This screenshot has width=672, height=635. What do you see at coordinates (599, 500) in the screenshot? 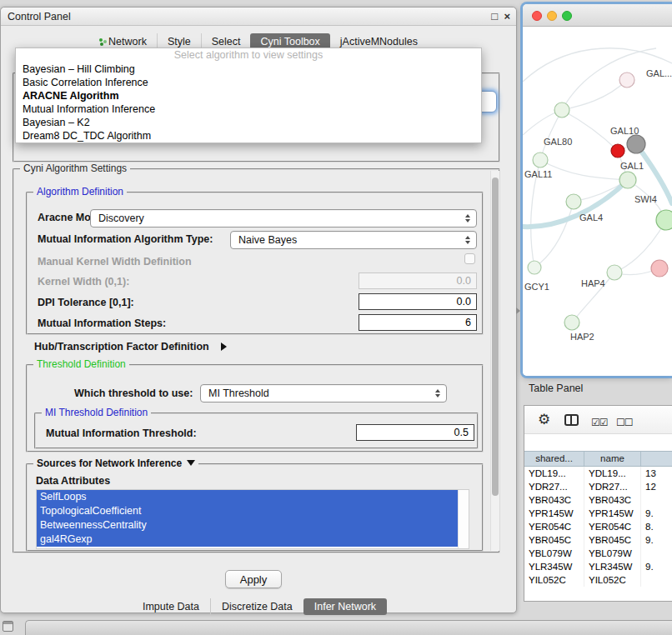
I see `table-row: YBR043CYBR043C` at bounding box center [599, 500].